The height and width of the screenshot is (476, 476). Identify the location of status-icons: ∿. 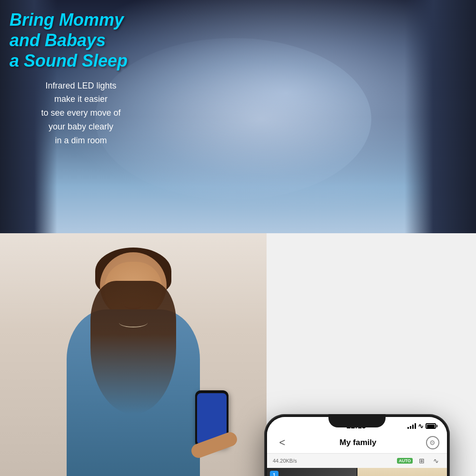
(423, 426).